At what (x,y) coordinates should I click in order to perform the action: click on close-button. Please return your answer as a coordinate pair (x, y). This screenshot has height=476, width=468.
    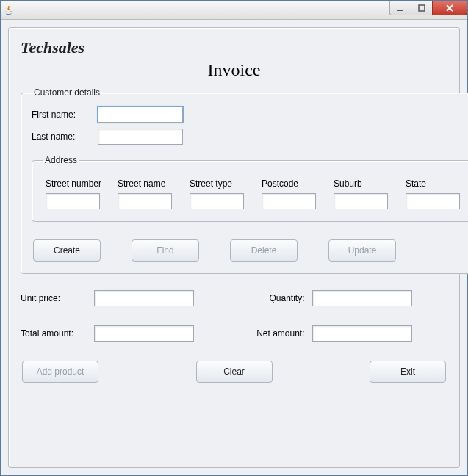
    Looking at the image, I should click on (450, 8).